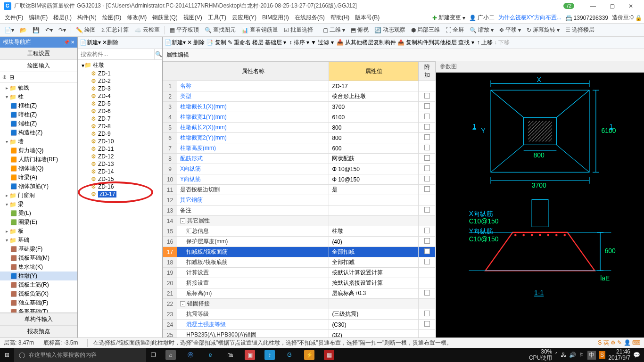  Describe the element at coordinates (217, 17) in the screenshot. I see `menu-item: 工具(T)` at that location.